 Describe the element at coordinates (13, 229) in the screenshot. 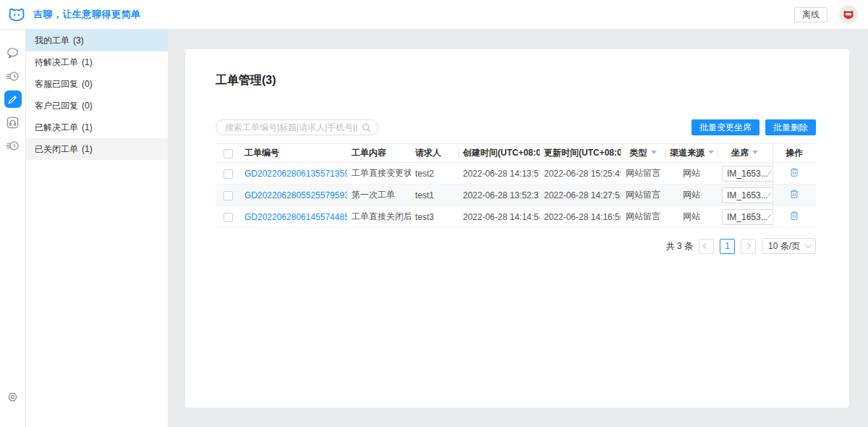

I see `icon-rail` at that location.